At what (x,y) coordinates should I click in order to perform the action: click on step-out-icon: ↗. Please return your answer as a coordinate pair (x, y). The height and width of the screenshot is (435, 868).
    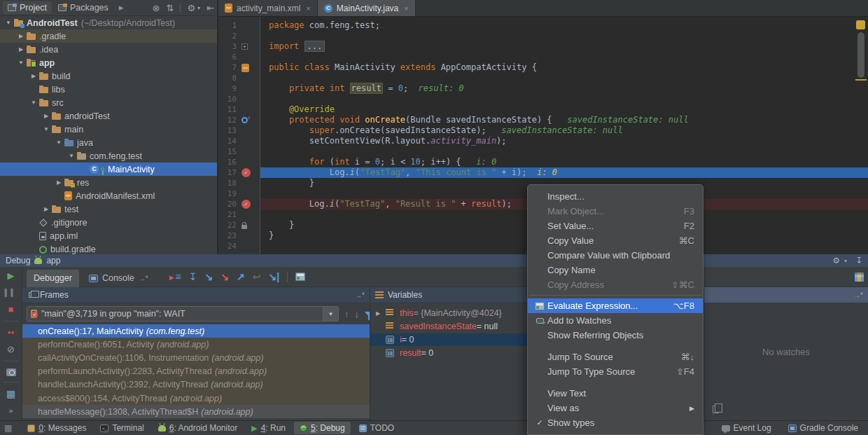
    Looking at the image, I should click on (241, 277).